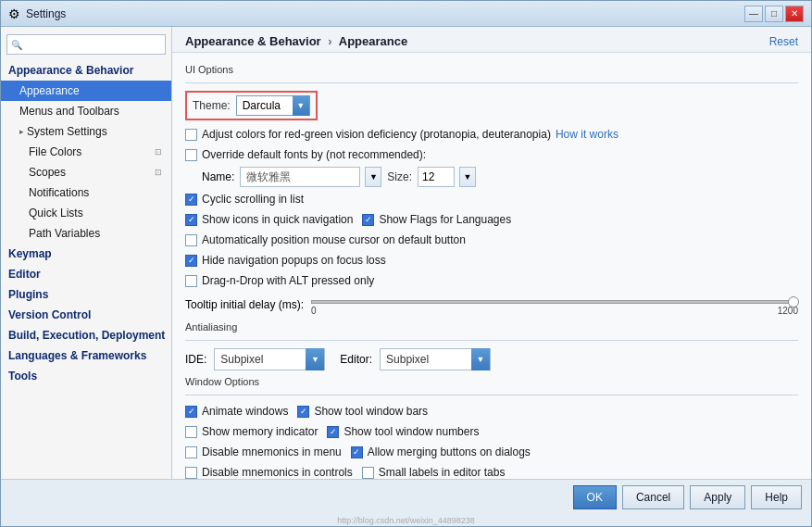 The width and height of the screenshot is (812, 527). What do you see at coordinates (718, 497) in the screenshot?
I see `apply-button: Apply` at bounding box center [718, 497].